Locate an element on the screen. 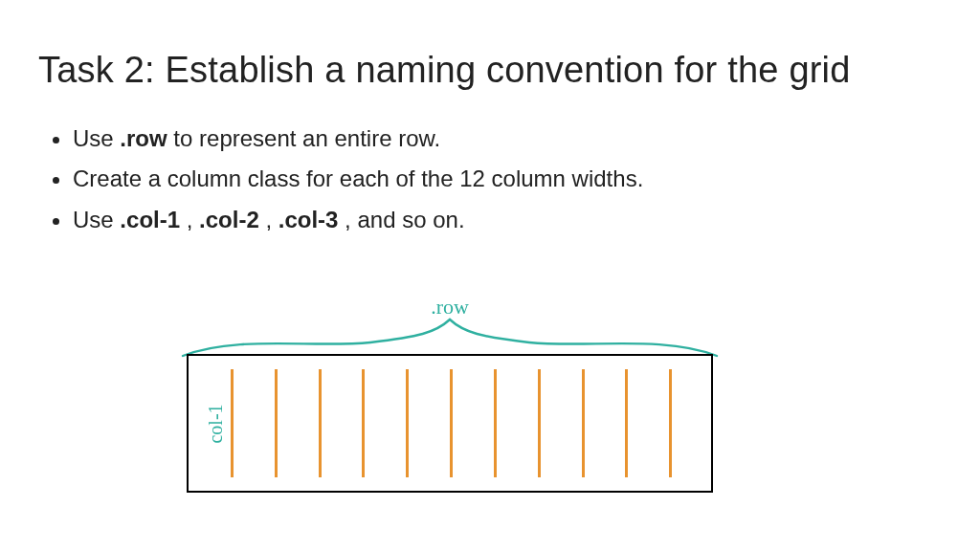 The height and width of the screenshot is (551, 980). row-box: col-1 is located at coordinates (450, 423).